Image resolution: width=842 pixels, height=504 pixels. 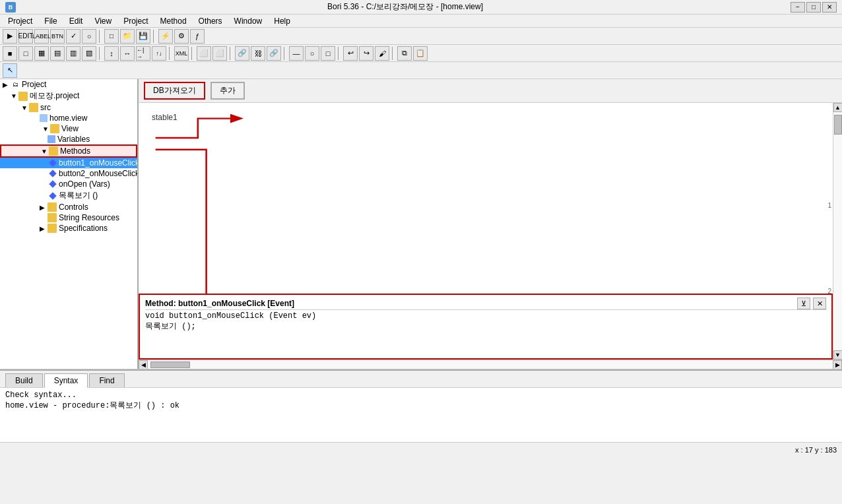 What do you see at coordinates (174, 91) in the screenshot?
I see `db-import-button: DB가져오기` at bounding box center [174, 91].